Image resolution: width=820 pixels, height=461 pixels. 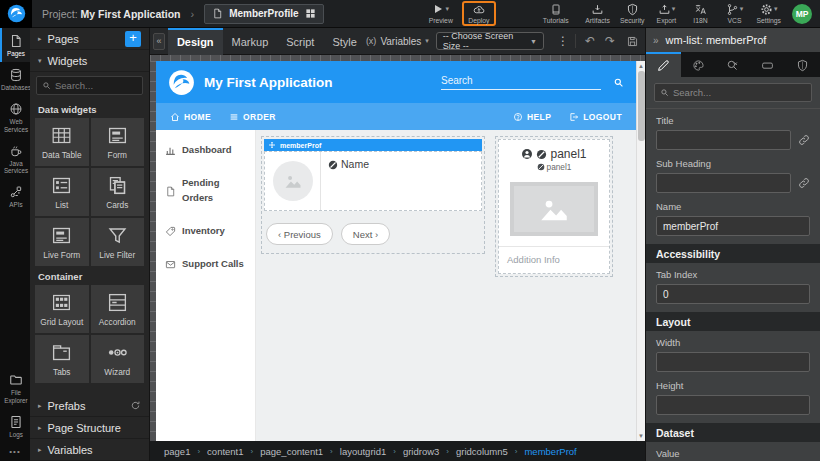 I want to click on save-button, so click(x=632, y=42).